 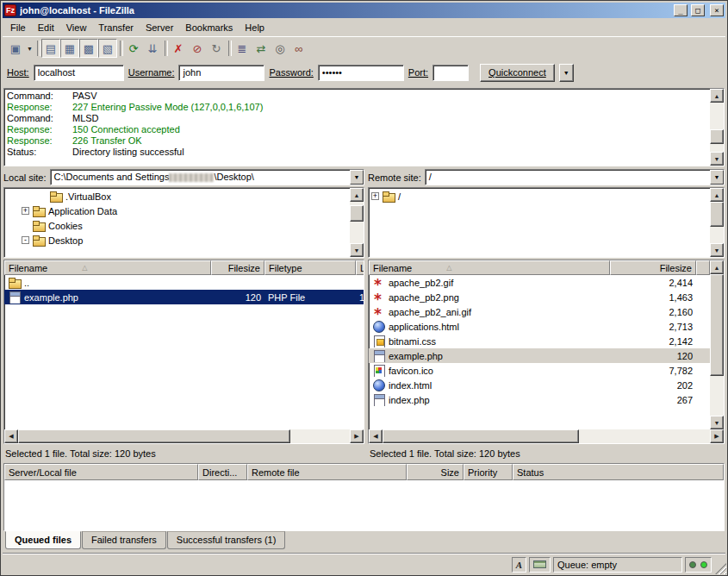 I want to click on remote-site-combobox: / ▼, so click(x=575, y=178).